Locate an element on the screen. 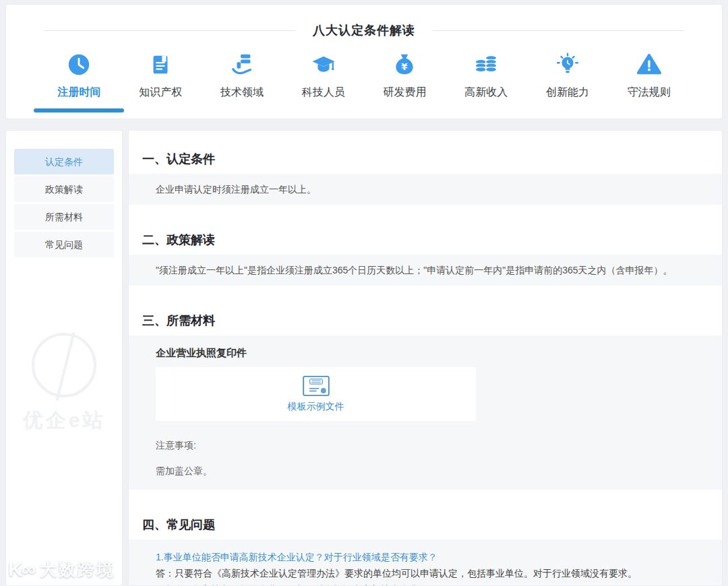 This screenshot has height=586, width=728. watermark-logo-ring is located at coordinates (64, 365).